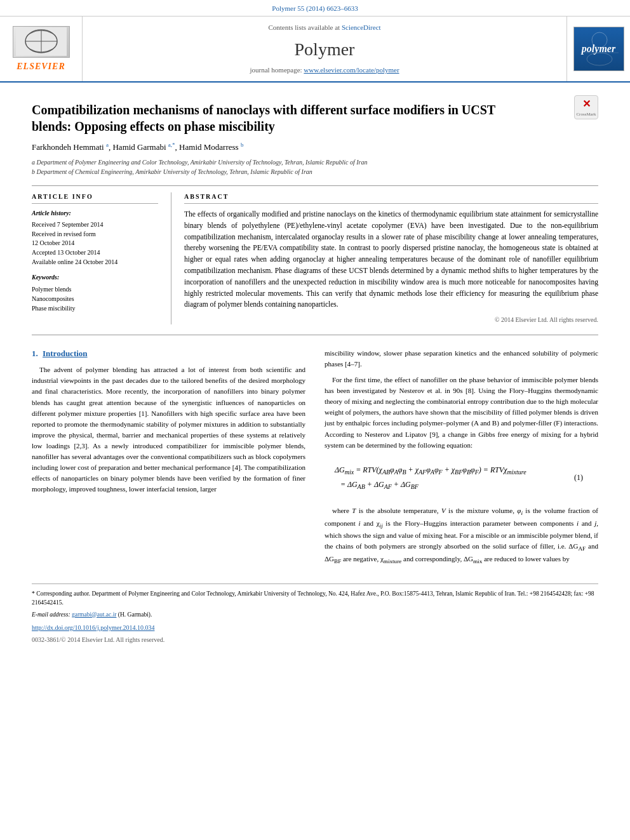 Image resolution: width=630 pixels, height=840 pixels. What do you see at coordinates (325, 49) in the screenshot?
I see `journal-header-center: Contents lists available at ScienceDirec…` at bounding box center [325, 49].